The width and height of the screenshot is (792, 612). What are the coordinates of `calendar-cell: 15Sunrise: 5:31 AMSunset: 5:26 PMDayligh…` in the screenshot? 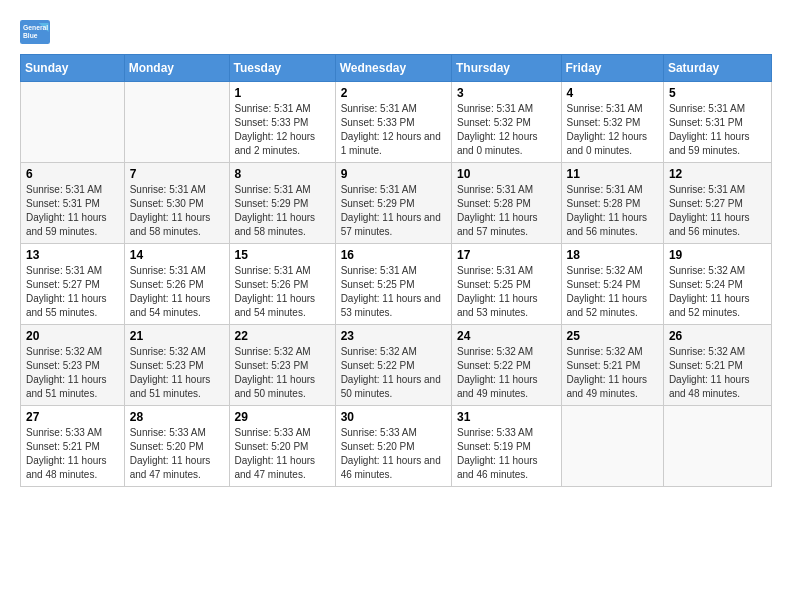 It's located at (282, 284).